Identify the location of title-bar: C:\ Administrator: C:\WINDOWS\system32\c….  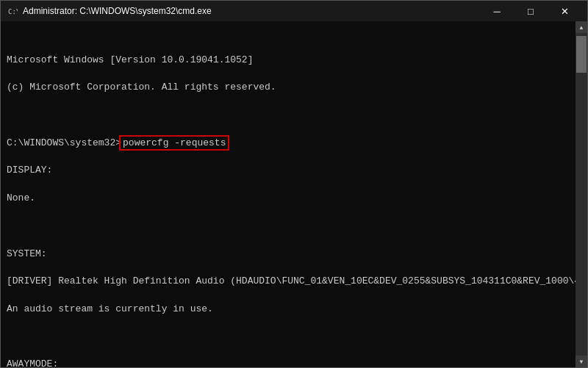
(294, 11).